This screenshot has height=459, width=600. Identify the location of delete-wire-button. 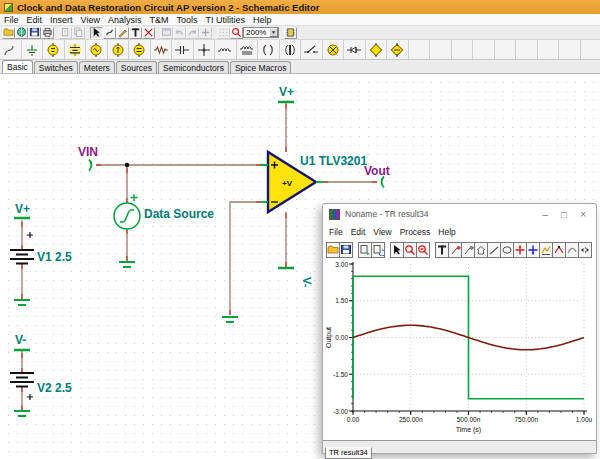
(148, 33).